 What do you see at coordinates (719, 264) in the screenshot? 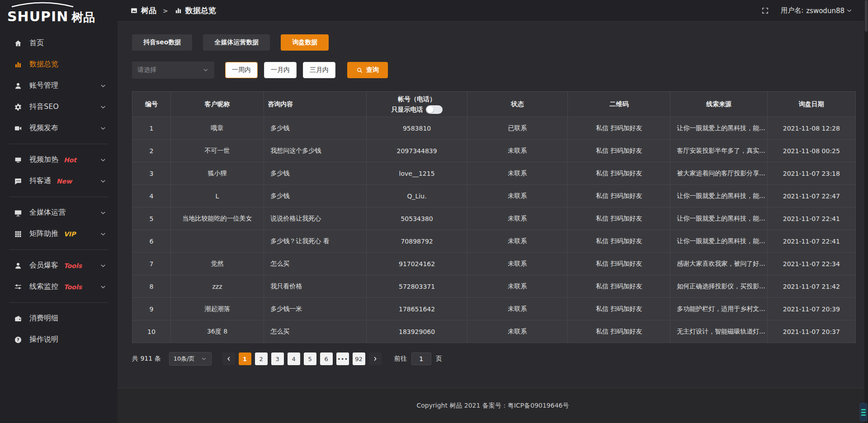
I see `cell-source-link: 感谢大家喜欢我家，被问了好...` at bounding box center [719, 264].